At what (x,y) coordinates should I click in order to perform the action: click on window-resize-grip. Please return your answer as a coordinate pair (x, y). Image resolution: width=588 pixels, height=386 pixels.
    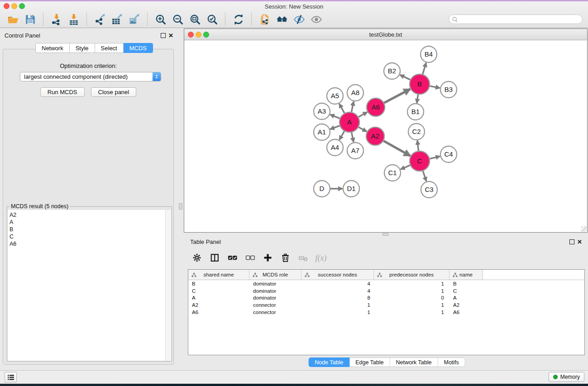
    Looking at the image, I should click on (584, 229).